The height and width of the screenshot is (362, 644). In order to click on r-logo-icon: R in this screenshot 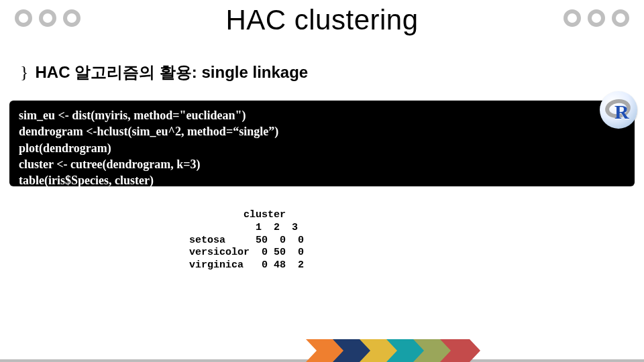, I will do `click(619, 110)`.